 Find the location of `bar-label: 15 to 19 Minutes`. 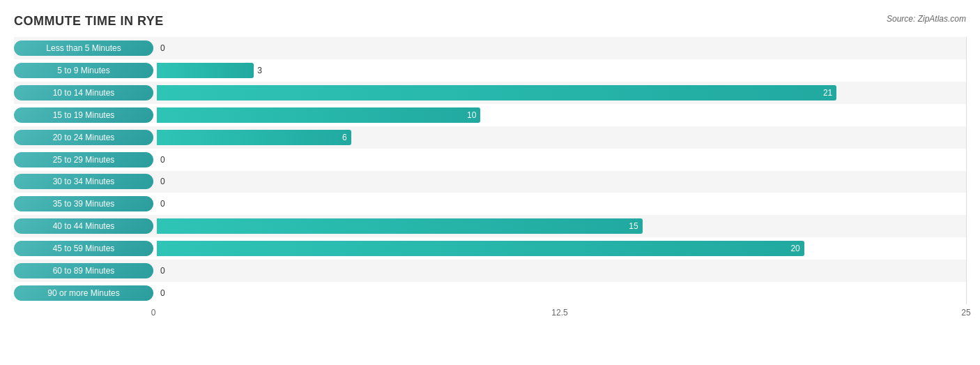

bar-label: 15 to 19 Minutes is located at coordinates (84, 115).